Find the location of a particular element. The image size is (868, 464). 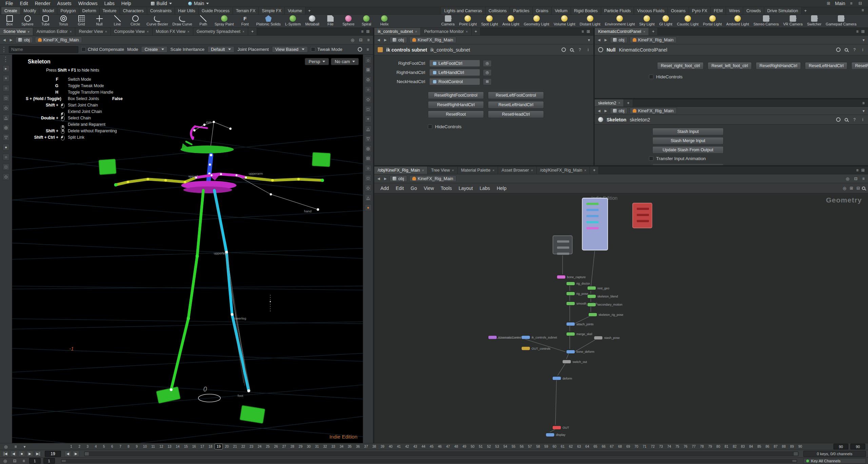

shelf-tab: Terrain FX is located at coordinates (246, 11).